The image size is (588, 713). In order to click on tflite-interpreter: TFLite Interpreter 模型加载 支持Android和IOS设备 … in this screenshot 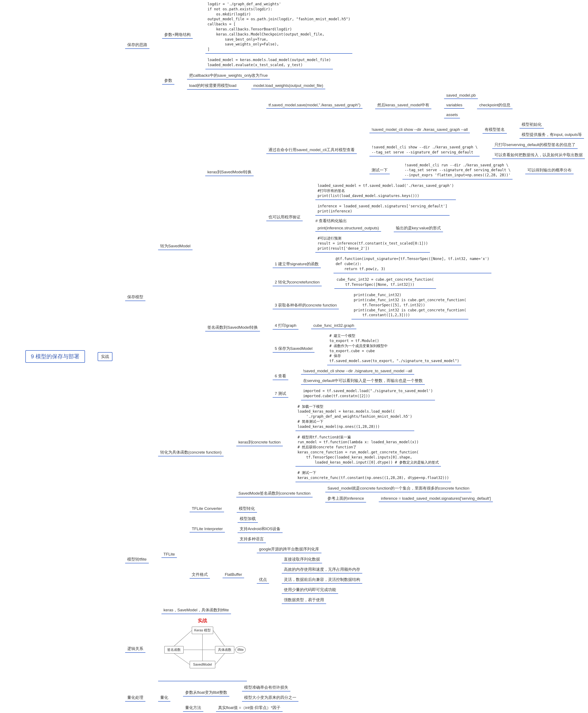, I will do `click(276, 529)`.